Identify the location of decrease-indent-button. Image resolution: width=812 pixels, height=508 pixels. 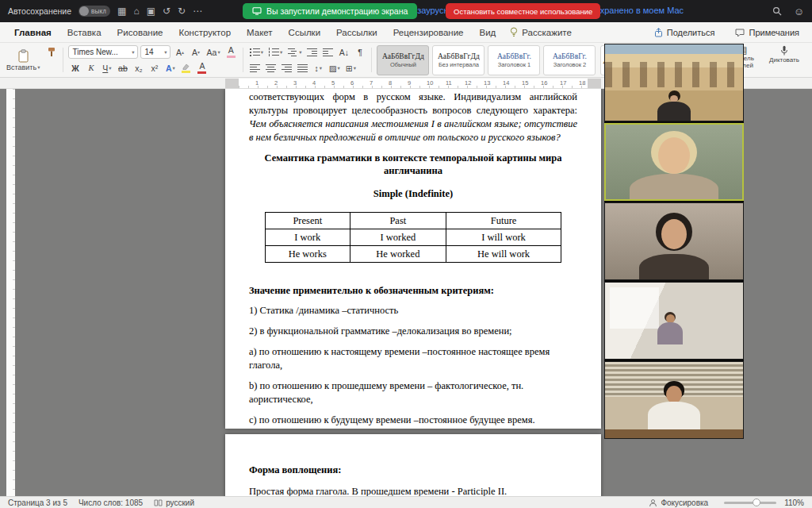
(312, 52).